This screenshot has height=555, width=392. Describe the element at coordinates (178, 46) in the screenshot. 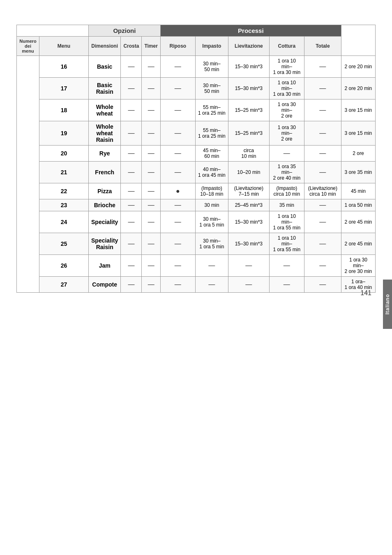

I see `col-header-riposo: Riposo` at that location.